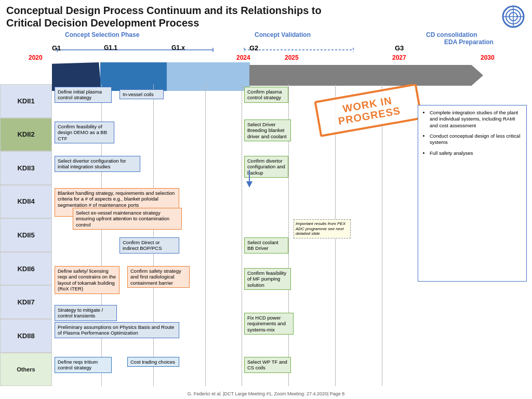 Image resolution: width=532 pixels, height=399 pixels. What do you see at coordinates (266, 16) in the screenshot?
I see `header: Conceptual Design Process Continuum and …` at bounding box center [266, 16].